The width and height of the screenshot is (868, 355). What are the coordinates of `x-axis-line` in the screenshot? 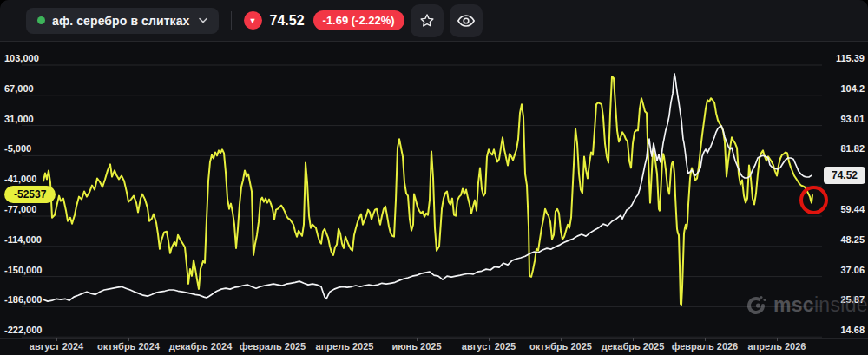 It's located at (434, 339).